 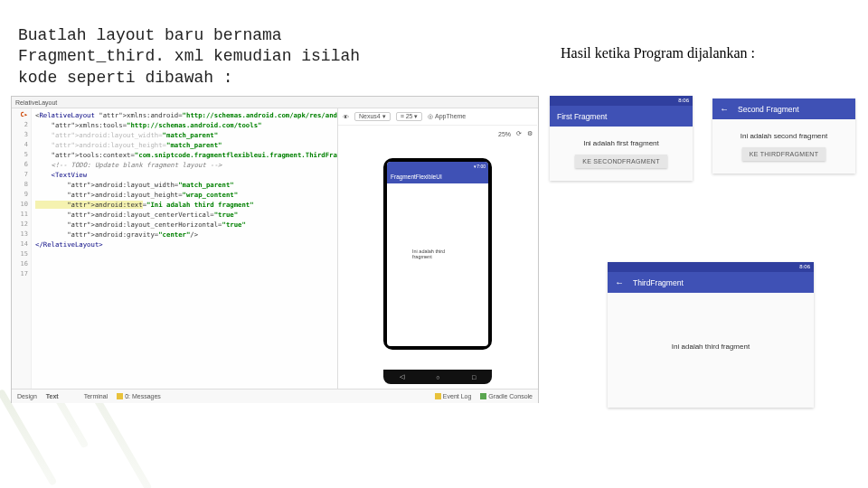 I want to click on tool-gradle-console: Gradle Console, so click(x=506, y=397).